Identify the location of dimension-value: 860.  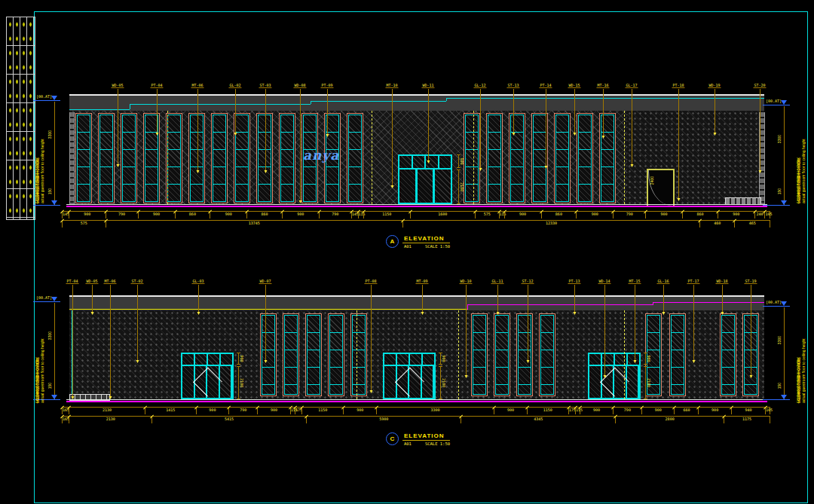
(193, 215).